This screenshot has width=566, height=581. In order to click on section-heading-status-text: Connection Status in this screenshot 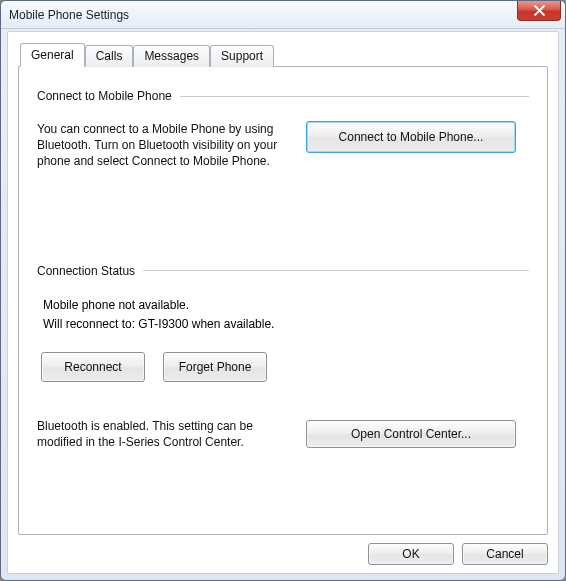, I will do `click(86, 271)`.